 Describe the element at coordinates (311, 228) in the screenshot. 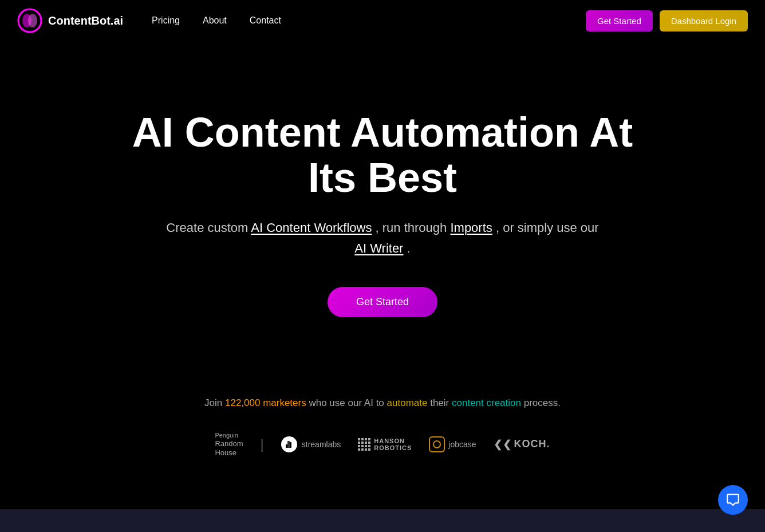

I see `hero-link-workflows: AI Content Workflows` at that location.